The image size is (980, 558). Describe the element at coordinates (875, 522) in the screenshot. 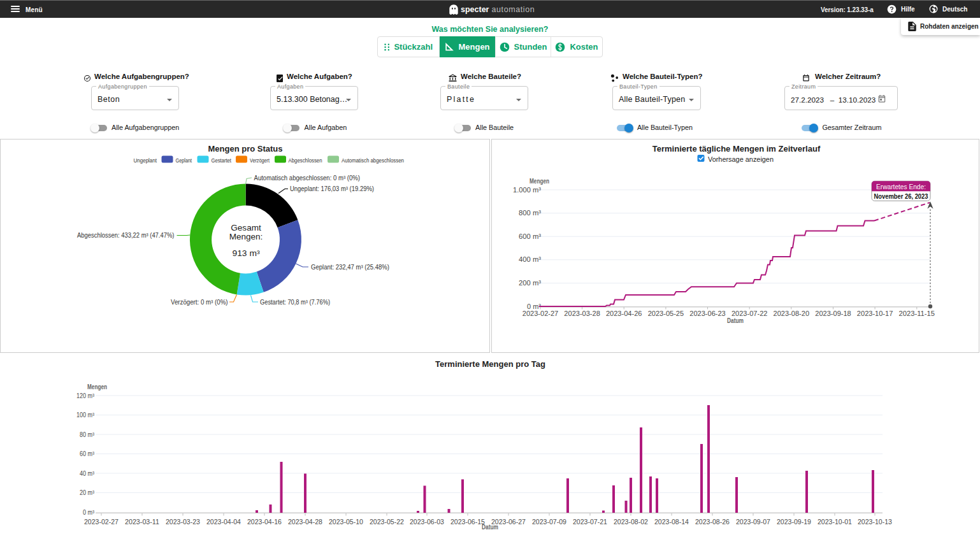

I see `svg-text: 2023-10-13` at that location.